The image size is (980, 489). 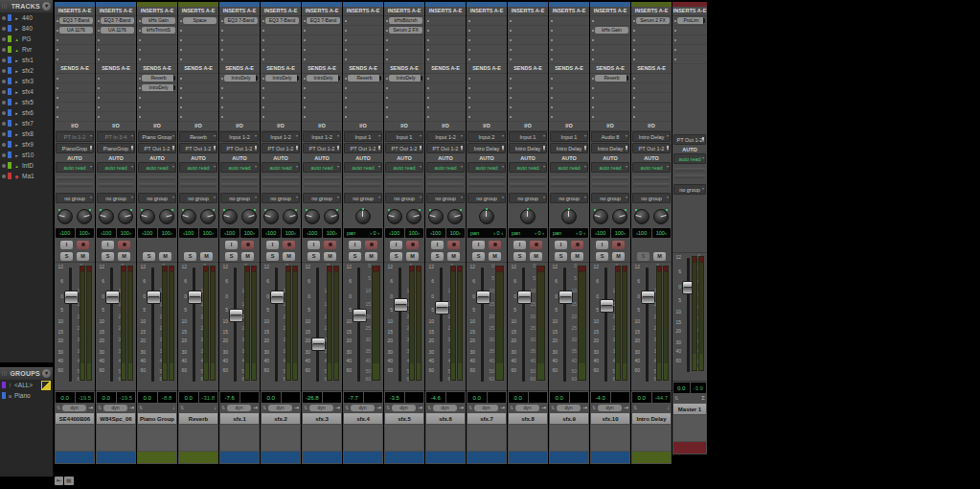 What do you see at coordinates (198, 418) in the screenshot?
I see `track-name-plate: Reverb` at bounding box center [198, 418].